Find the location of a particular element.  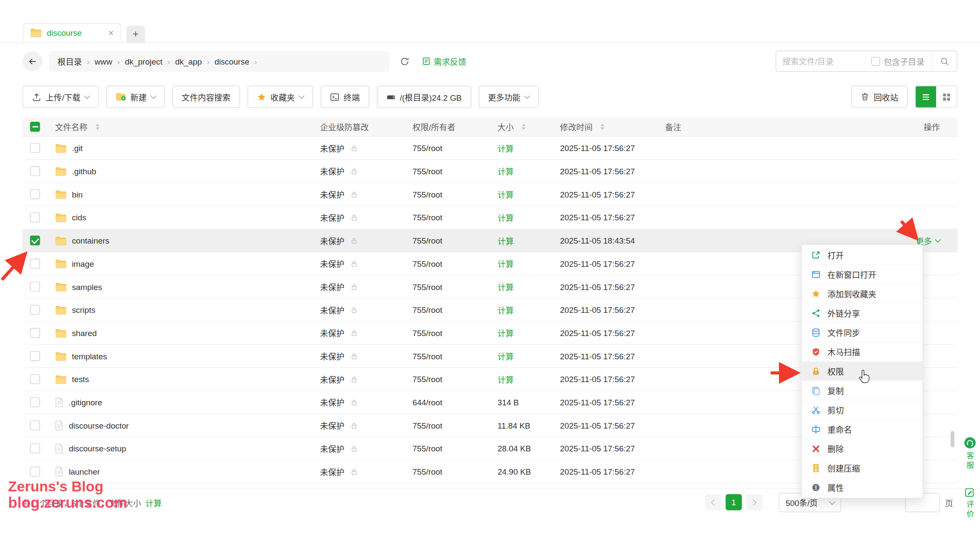

context-menu-item: 创建压缩 is located at coordinates (862, 468).